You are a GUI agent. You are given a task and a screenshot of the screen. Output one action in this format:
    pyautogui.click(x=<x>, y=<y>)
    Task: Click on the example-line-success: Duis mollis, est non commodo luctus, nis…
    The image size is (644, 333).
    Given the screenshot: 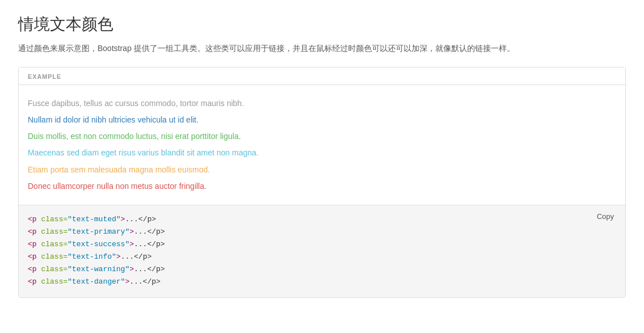 What is the action you would take?
    pyautogui.click(x=322, y=136)
    